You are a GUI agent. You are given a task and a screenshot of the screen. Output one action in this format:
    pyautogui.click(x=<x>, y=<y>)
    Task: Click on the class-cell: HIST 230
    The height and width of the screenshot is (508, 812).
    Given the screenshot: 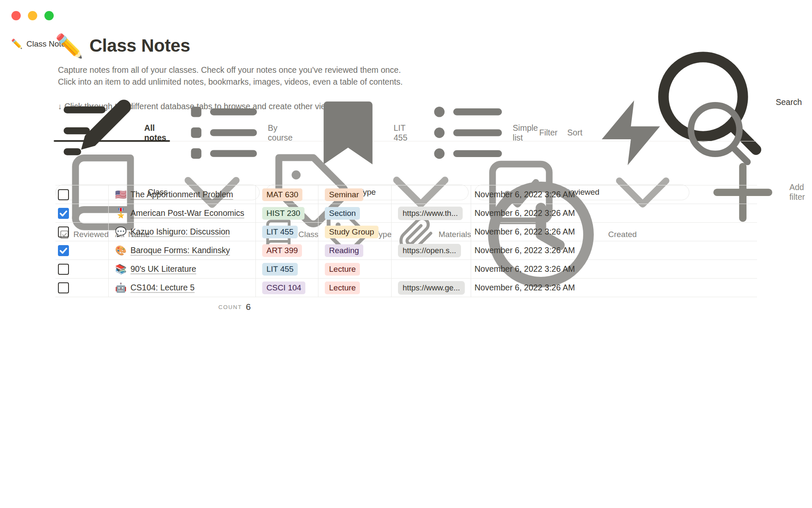 What is the action you would take?
    pyautogui.click(x=287, y=213)
    